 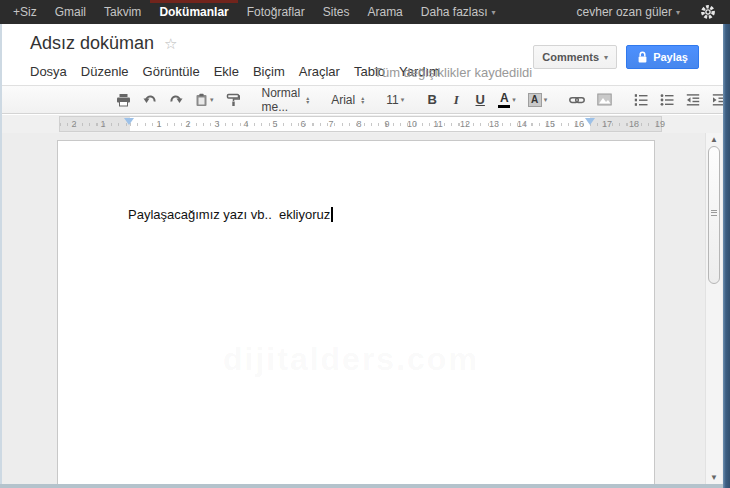 What do you see at coordinates (362, 486) in the screenshot?
I see `window-bottom-border` at bounding box center [362, 486].